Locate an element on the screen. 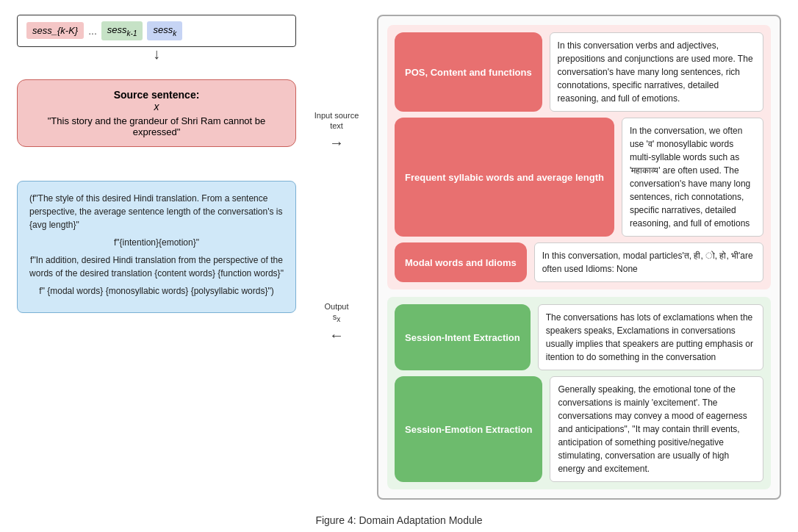 The image size is (798, 532). center-arrows: Input sourcetext → Outputsx ← is located at coordinates (337, 257).